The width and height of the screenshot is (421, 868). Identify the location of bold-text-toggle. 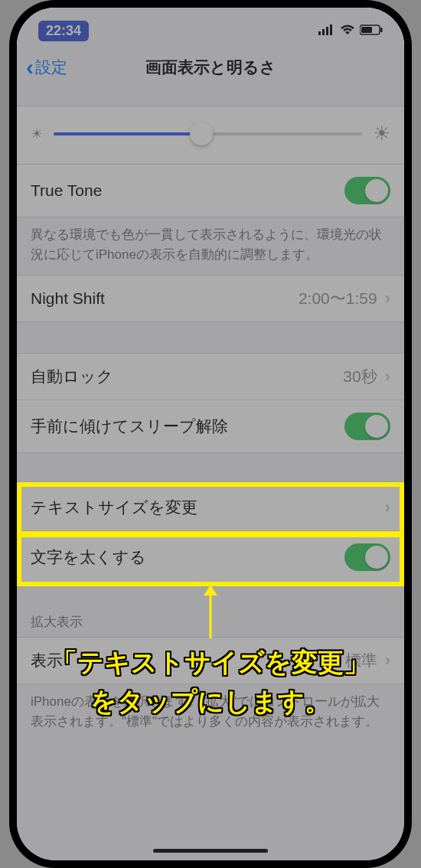
(367, 557).